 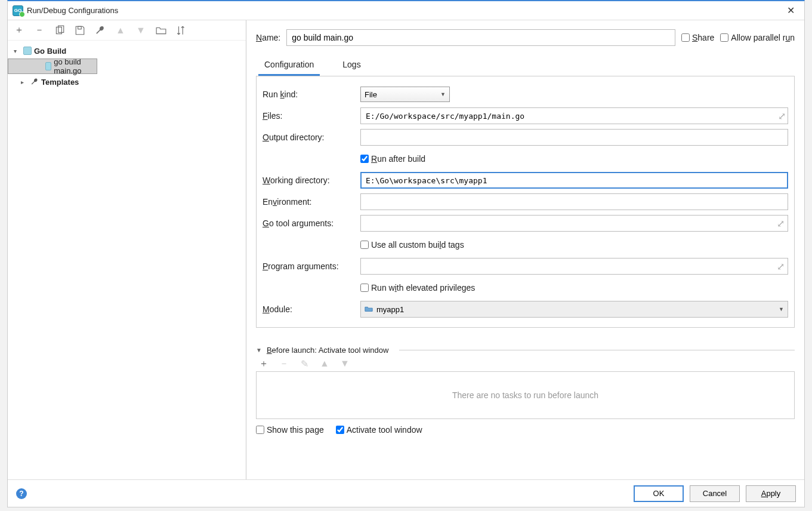 I want to click on tree-group-templates: ▸ Templates, so click(x=126, y=82).